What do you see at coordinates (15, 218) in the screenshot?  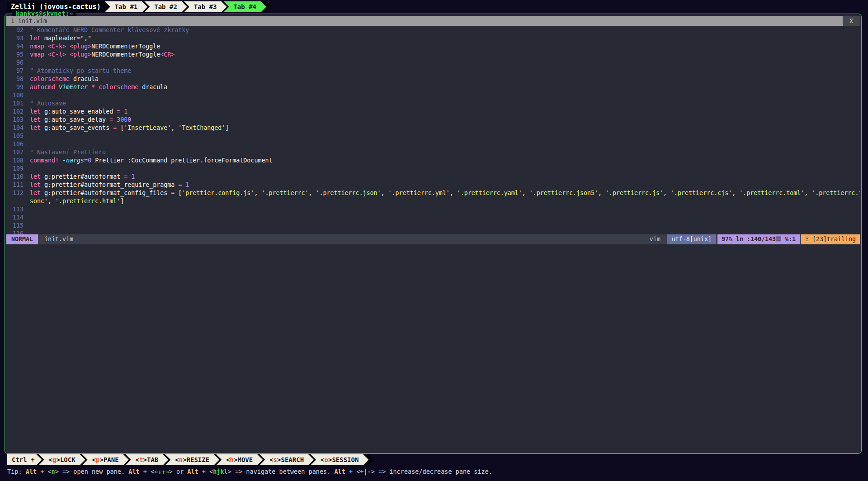 I see `line-number: 114` at bounding box center [15, 218].